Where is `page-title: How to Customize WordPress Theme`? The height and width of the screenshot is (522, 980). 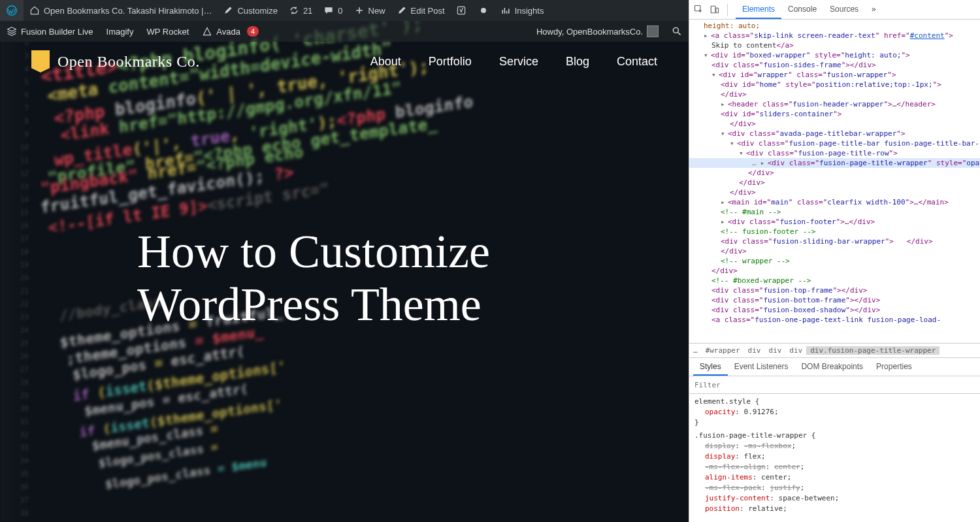
page-title: How to Customize WordPress Theme is located at coordinates (314, 278).